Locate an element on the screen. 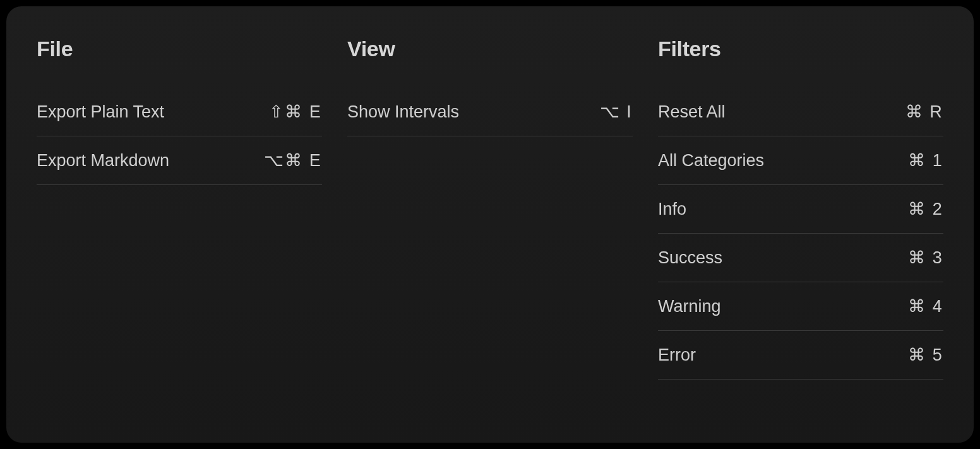 The image size is (980, 449). item-label: Info is located at coordinates (672, 210).